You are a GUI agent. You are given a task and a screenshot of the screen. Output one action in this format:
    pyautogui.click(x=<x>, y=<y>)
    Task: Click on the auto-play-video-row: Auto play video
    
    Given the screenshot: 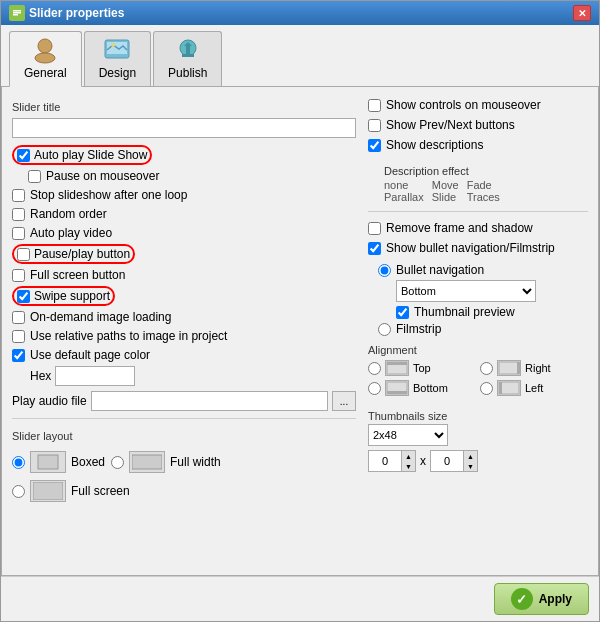 What is the action you would take?
    pyautogui.click(x=184, y=233)
    